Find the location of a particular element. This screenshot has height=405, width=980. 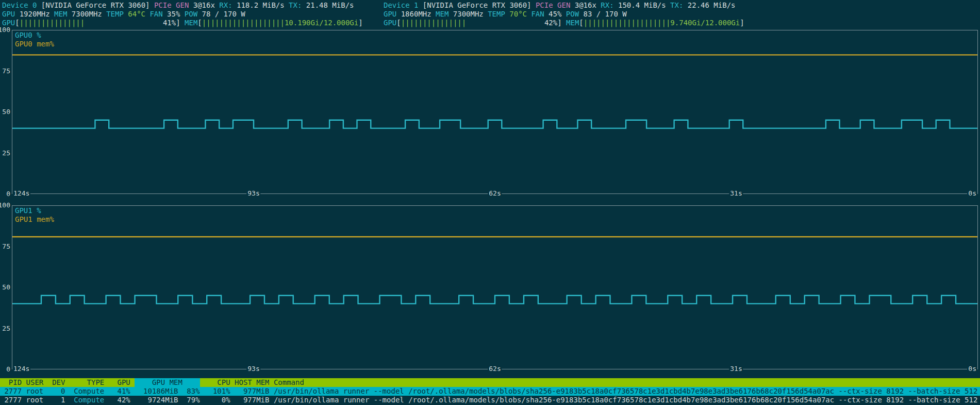

fan-label: FAN is located at coordinates (537, 14).